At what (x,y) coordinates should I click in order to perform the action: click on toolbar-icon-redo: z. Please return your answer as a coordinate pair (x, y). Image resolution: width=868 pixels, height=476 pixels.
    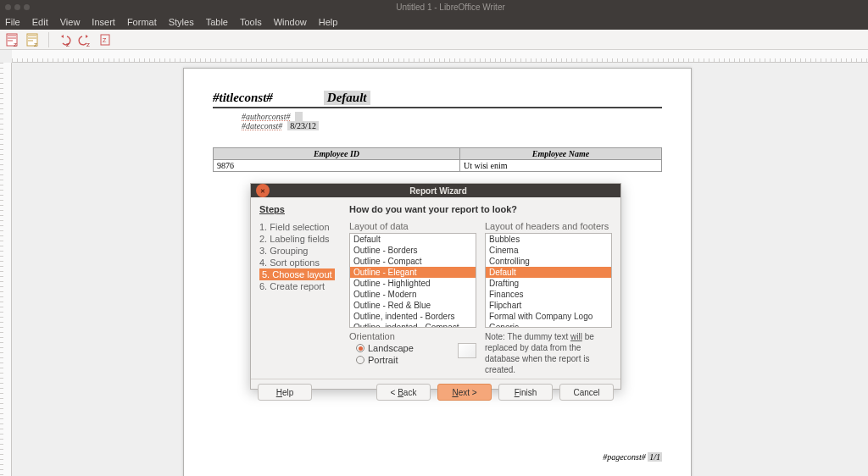
    Looking at the image, I should click on (85, 40).